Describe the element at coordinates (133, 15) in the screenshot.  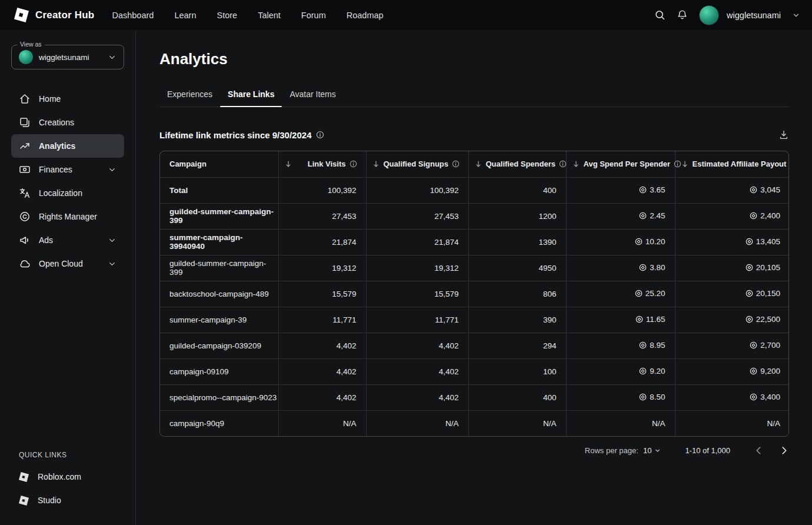
I see `topnav-item-dashboard: Dashboard` at that location.